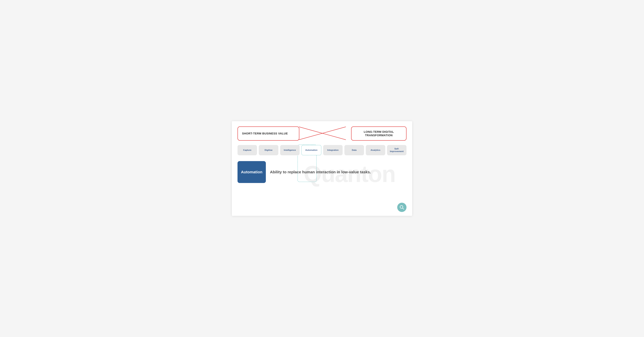  I want to click on pill-intelligence-label: Intelligence, so click(290, 150).